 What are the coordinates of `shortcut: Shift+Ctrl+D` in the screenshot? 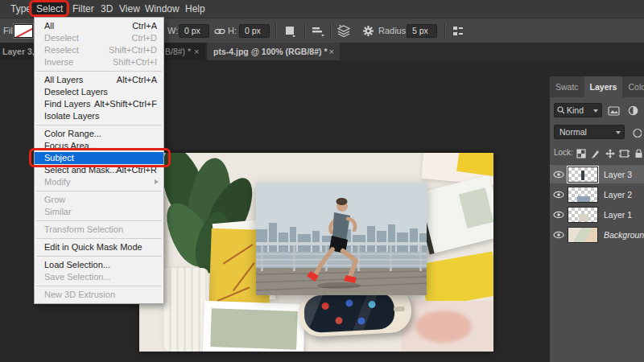 It's located at (133, 50).